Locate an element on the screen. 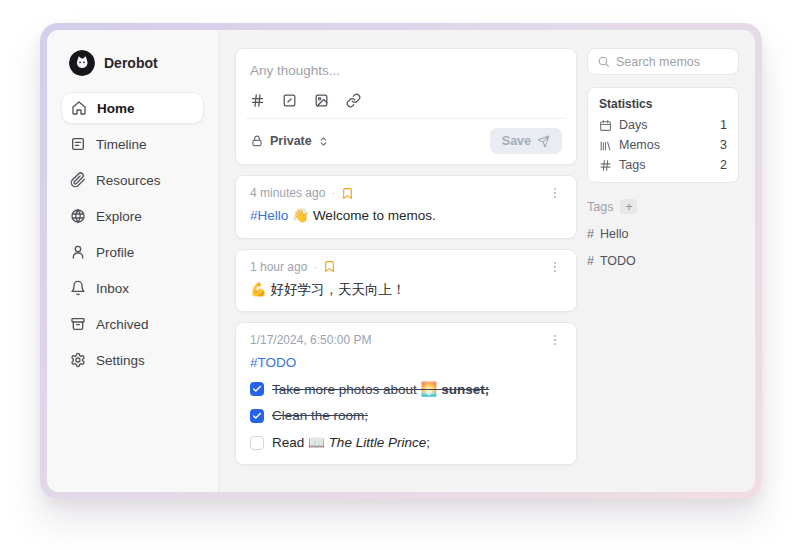 This screenshot has width=800, height=550. stat-row-tags: Tags 2 is located at coordinates (663, 165).